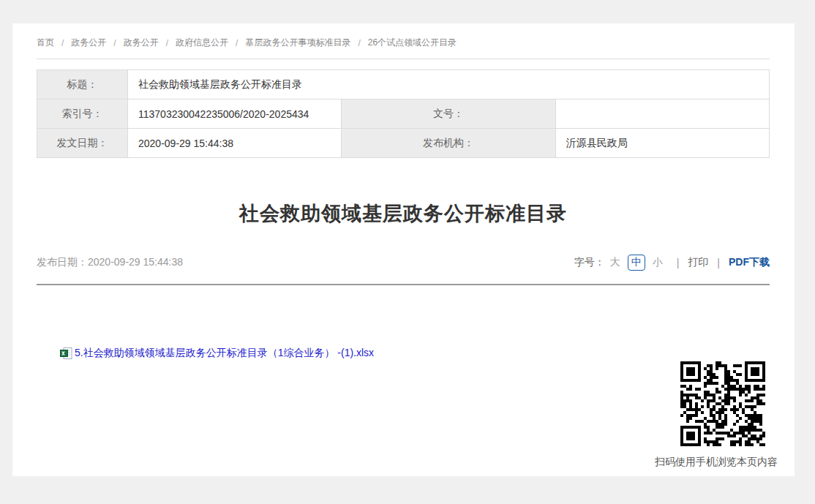 This screenshot has height=504, width=815. I want to click on print-button: 打印, so click(698, 263).